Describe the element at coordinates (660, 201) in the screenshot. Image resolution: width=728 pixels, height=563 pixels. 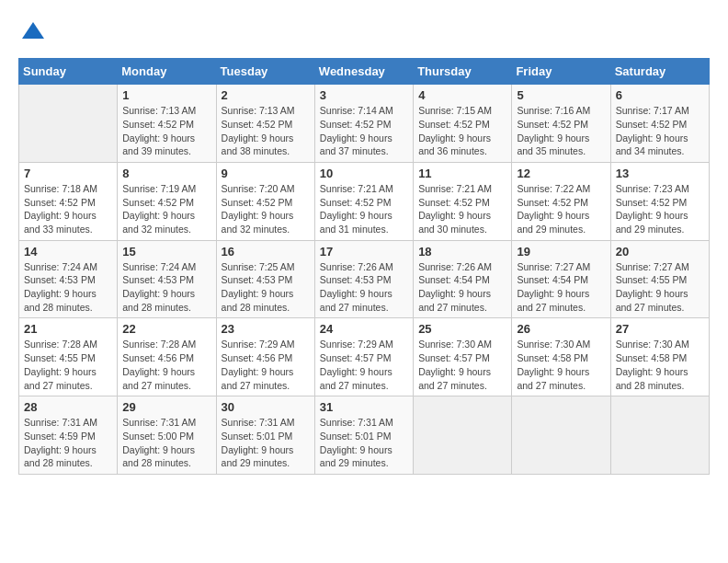
I see `calendar-cell: 13Sunrise: 7:23 AMSunset: 4:52 PMDayligh…` at that location.